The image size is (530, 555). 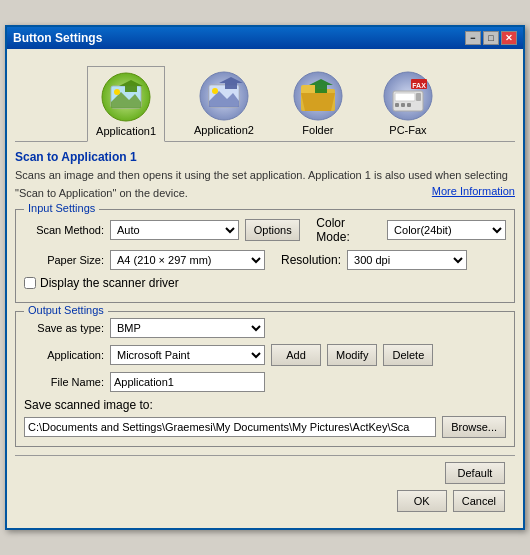 What do you see at coordinates (479, 501) in the screenshot?
I see `cancel-button: Cancel` at bounding box center [479, 501].